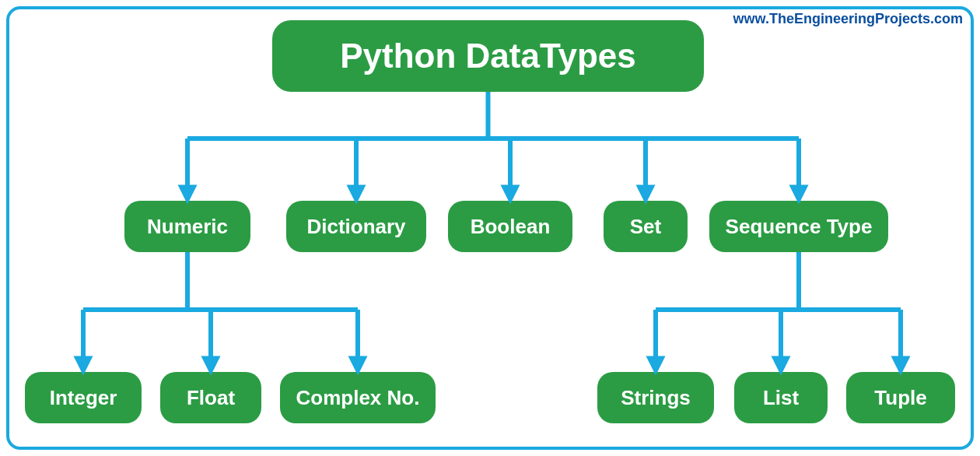 The image size is (980, 456). Describe the element at coordinates (656, 398) in the screenshot. I see `node-strings: Strings` at that location.